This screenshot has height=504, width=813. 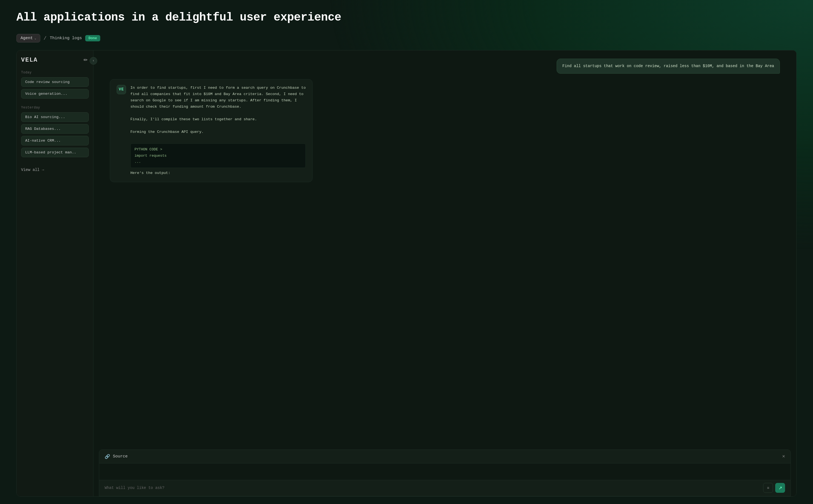 What do you see at coordinates (116, 457) in the screenshot?
I see `source-title: 🔗 Source` at bounding box center [116, 457].